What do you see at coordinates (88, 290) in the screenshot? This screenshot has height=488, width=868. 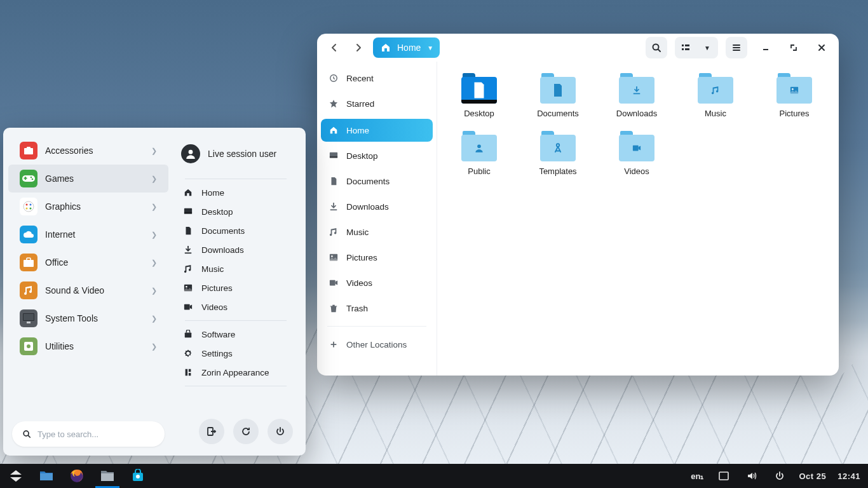 I see `category-sound-video: Sound & Video❯` at bounding box center [88, 290].